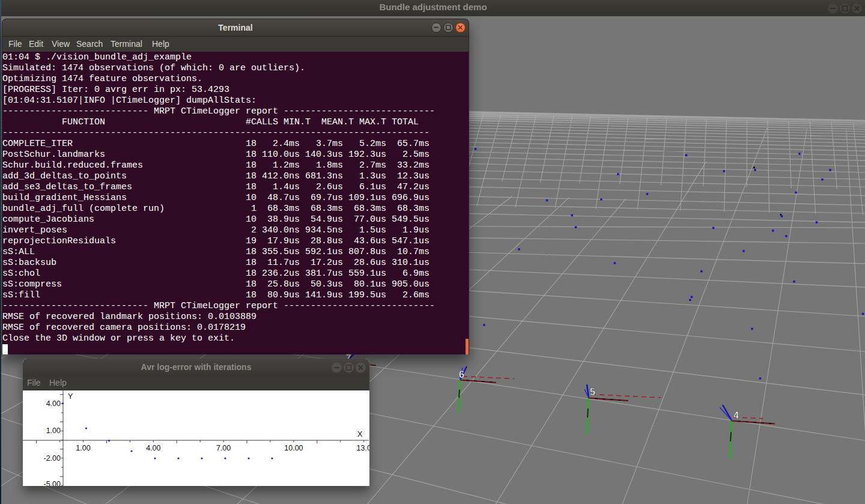  Describe the element at coordinates (53, 458) in the screenshot. I see `svg-text: -2.00` at that location.